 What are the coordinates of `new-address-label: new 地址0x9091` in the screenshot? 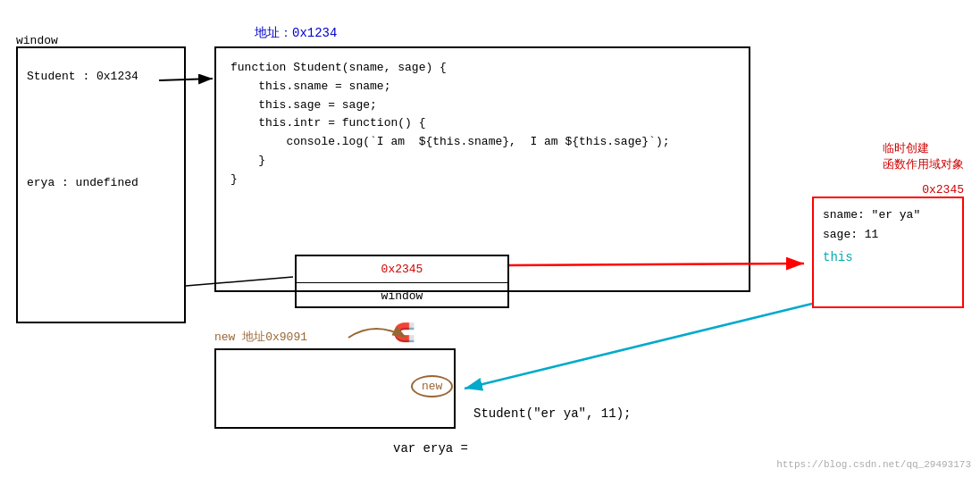 It's located at (261, 337).